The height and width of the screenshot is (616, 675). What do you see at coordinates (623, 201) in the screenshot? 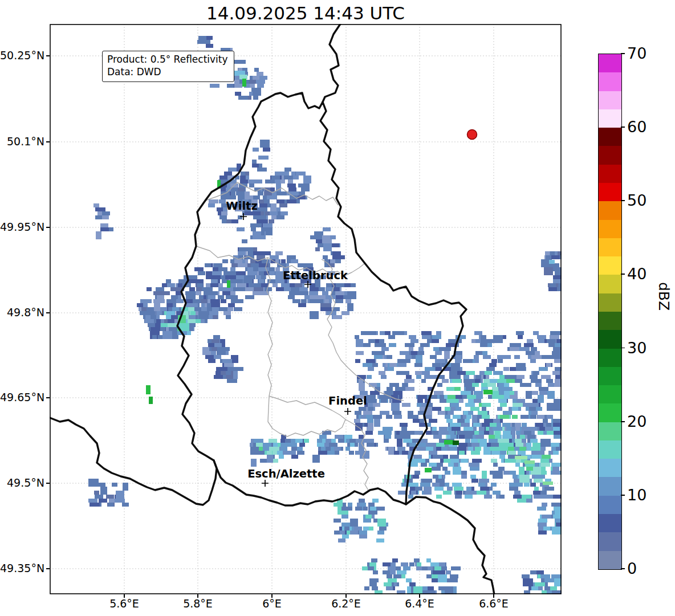
I see `colorbar-tick-mark` at bounding box center [623, 201].